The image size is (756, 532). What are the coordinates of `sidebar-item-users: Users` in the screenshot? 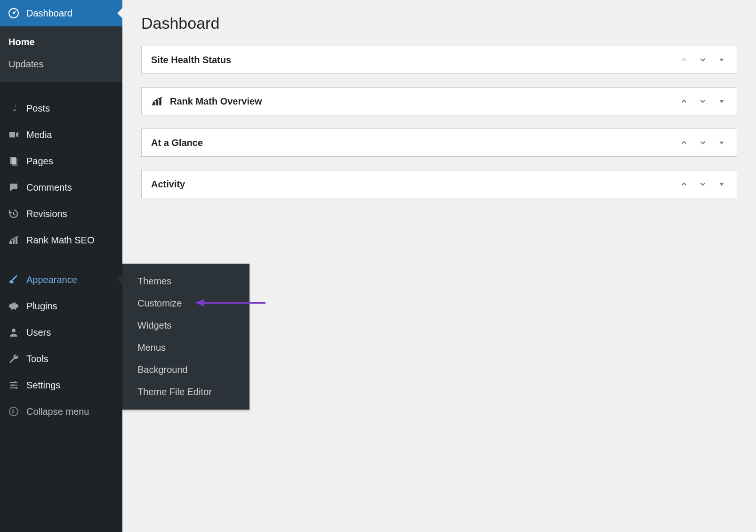 It's located at (61, 332).